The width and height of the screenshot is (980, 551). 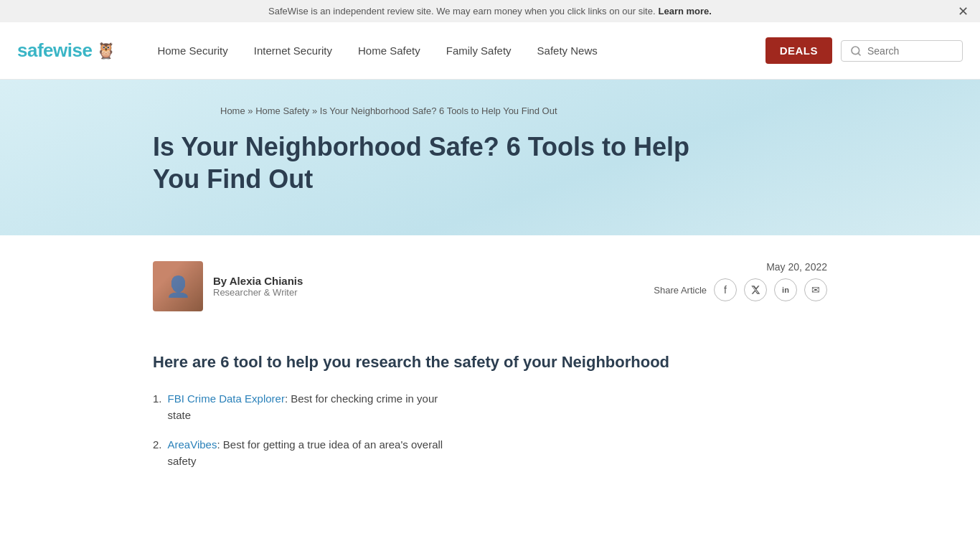 I want to click on author-left: 👤 By Alexia Chianis Researcher & Writer, so click(x=228, y=286).